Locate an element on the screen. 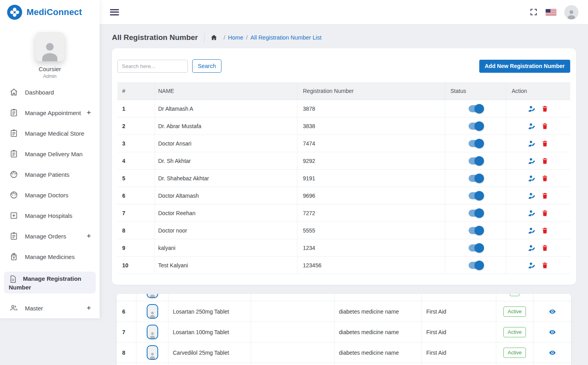  sidebar-item-manage-registration-number: Manage Registration Number is located at coordinates (50, 282).